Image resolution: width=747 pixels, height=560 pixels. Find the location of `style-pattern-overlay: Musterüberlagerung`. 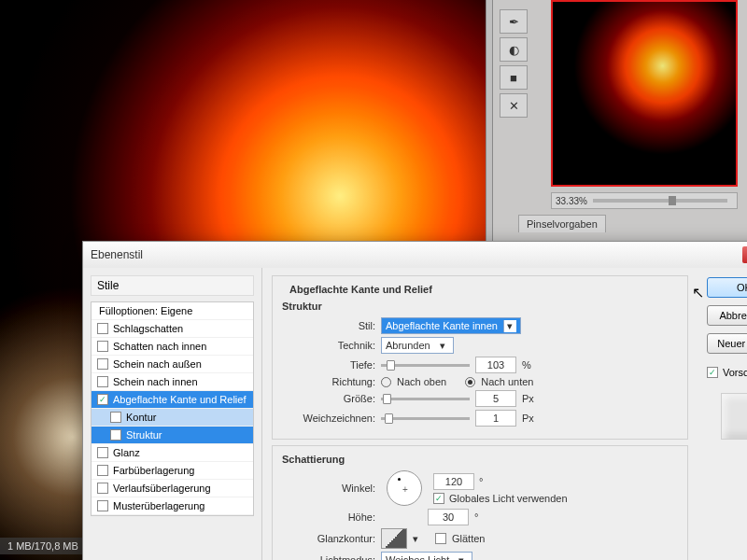

style-pattern-overlay: Musterüberlagerung is located at coordinates (172, 506).